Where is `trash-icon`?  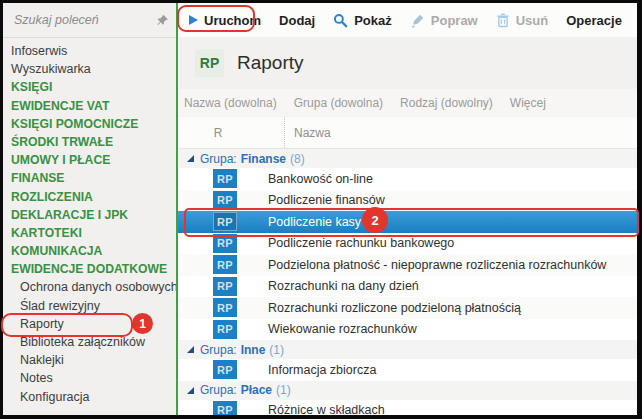
trash-icon is located at coordinates (503, 20).